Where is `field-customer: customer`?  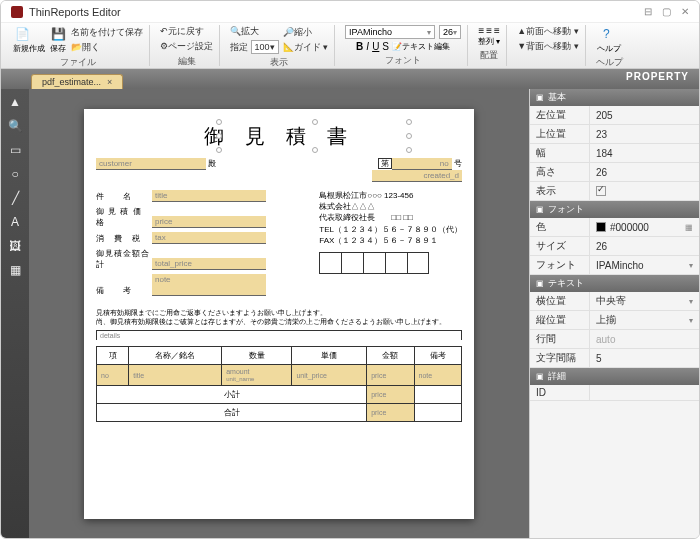 field-customer: customer is located at coordinates (151, 164).